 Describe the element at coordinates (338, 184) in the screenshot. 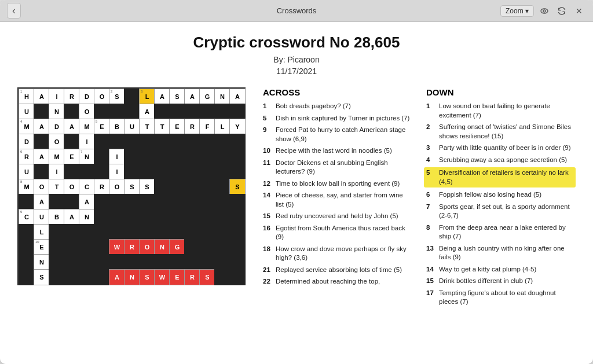

I see `across-clue-item: 12Time to block low ball in sporting eve…` at that location.